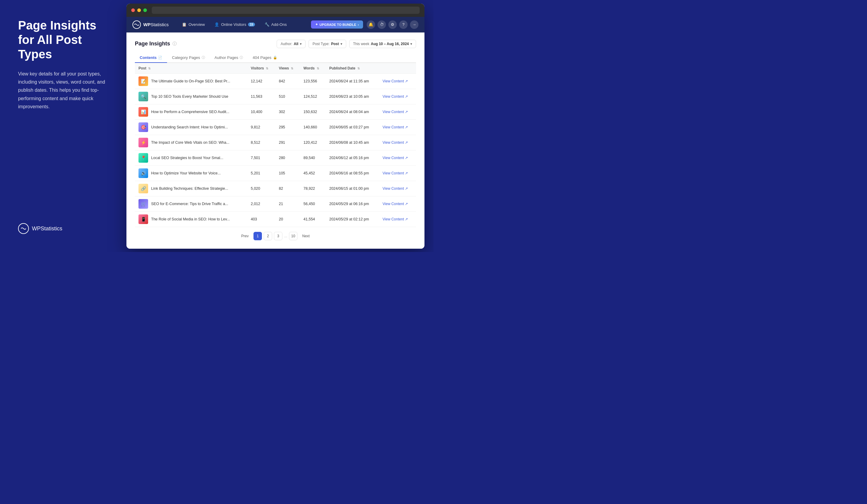  I want to click on cell-views-3: 295, so click(288, 127).